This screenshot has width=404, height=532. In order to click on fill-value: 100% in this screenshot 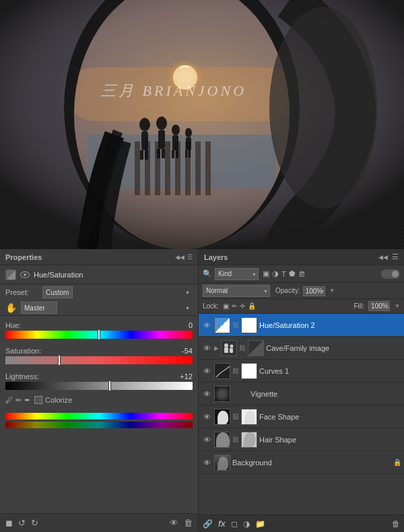, I will do `click(379, 306)`.